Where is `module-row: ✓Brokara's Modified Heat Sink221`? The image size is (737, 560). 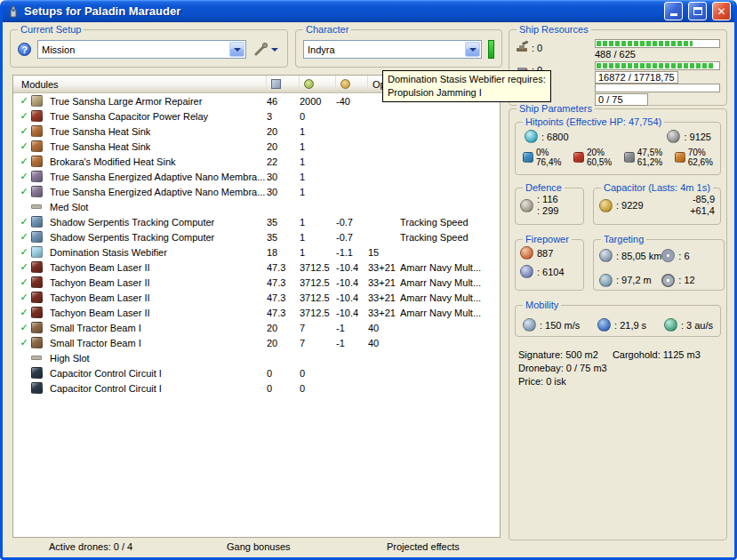 module-row: ✓Brokara's Modified Heat Sink221 is located at coordinates (256, 162).